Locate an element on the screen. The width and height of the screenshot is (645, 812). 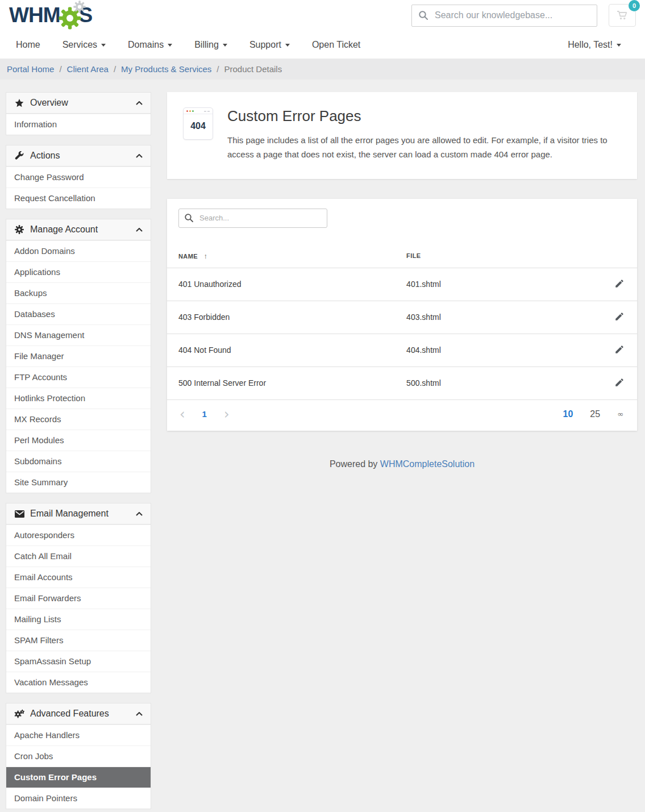
sidebar-item-domain-pointers: Domain Pointers is located at coordinates (78, 798).